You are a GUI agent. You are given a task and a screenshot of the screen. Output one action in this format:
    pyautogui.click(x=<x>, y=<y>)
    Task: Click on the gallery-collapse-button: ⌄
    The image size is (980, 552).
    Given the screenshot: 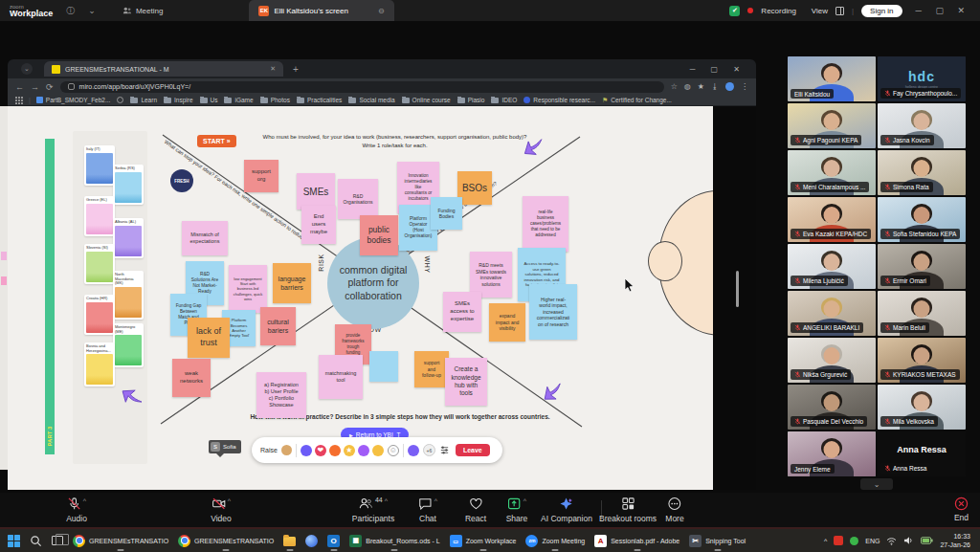 What is the action you would take?
    pyautogui.click(x=877, y=484)
    